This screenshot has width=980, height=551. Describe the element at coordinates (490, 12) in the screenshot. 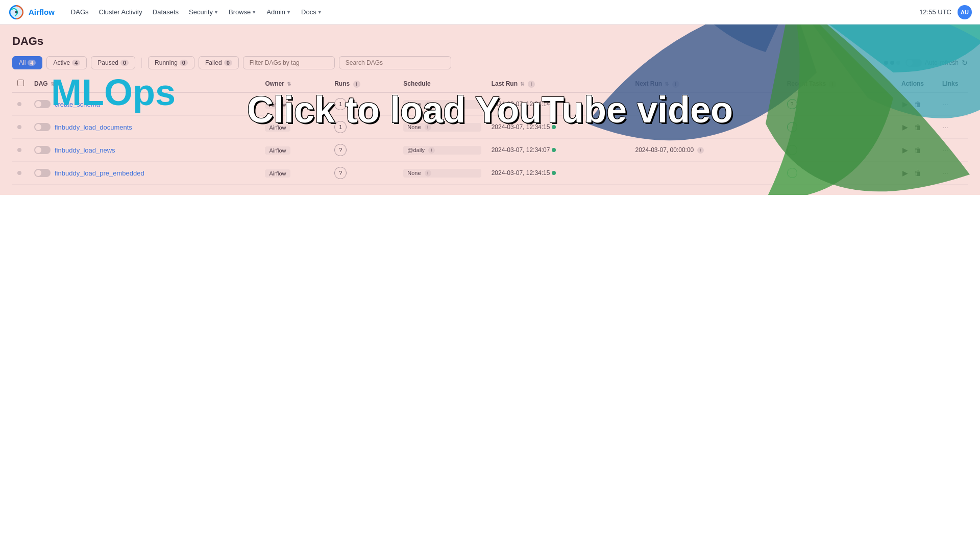

I see `navbar: Airflow DAGs Cluster Activity Datasets S…` at that location.